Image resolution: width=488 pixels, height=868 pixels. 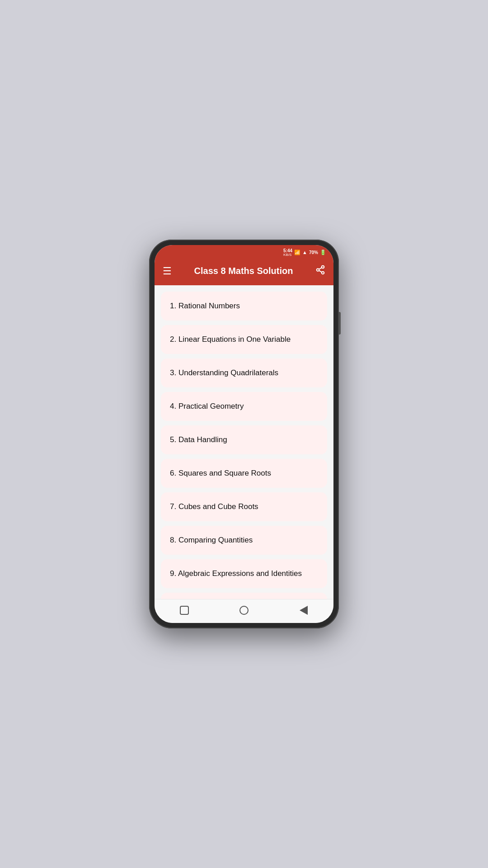 What do you see at coordinates (207, 406) in the screenshot?
I see `chapter-label-4: 4. Practical Geometry` at bounding box center [207, 406].